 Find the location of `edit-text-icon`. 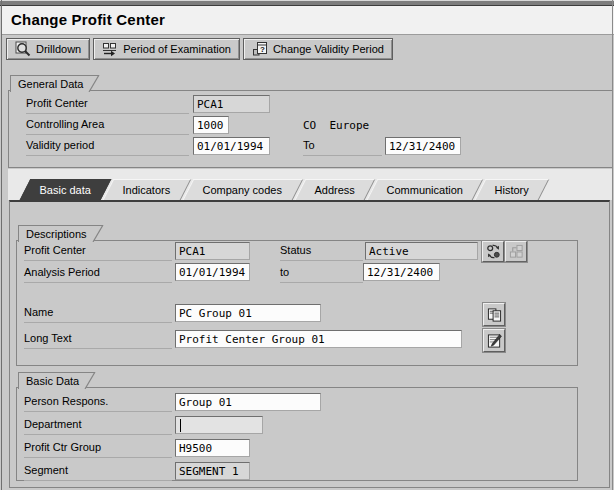

edit-text-icon is located at coordinates (494, 341).